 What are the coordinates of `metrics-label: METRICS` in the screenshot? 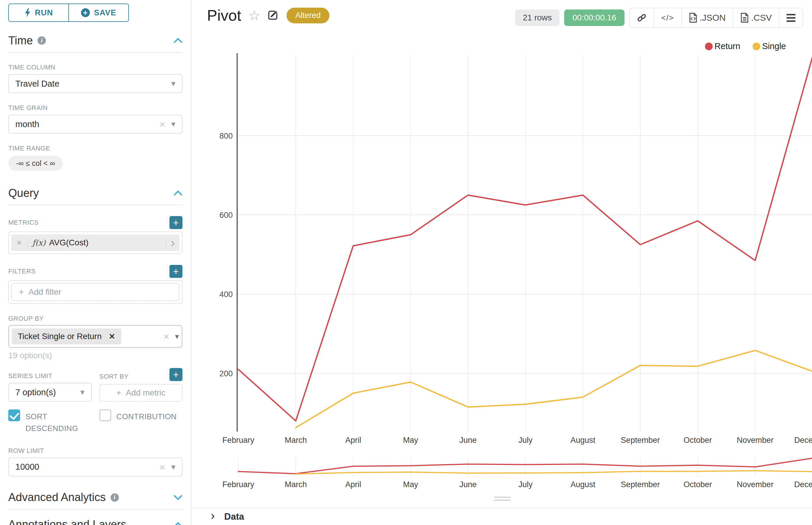 It's located at (24, 223).